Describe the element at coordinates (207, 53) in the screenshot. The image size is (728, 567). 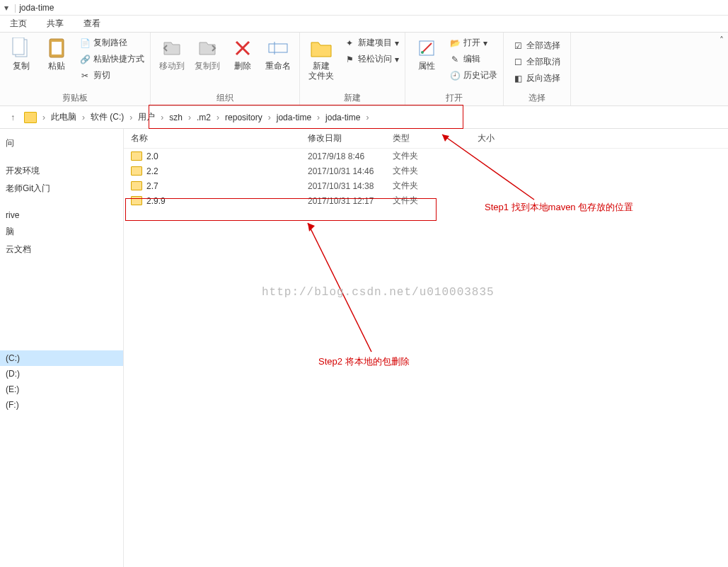
I see `copy-to-button: 复制到` at that location.